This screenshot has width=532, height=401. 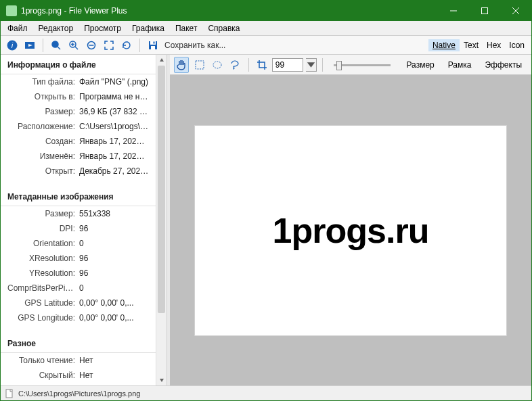 I want to click on kv-xres: XResolution:96, so click(x=79, y=258).